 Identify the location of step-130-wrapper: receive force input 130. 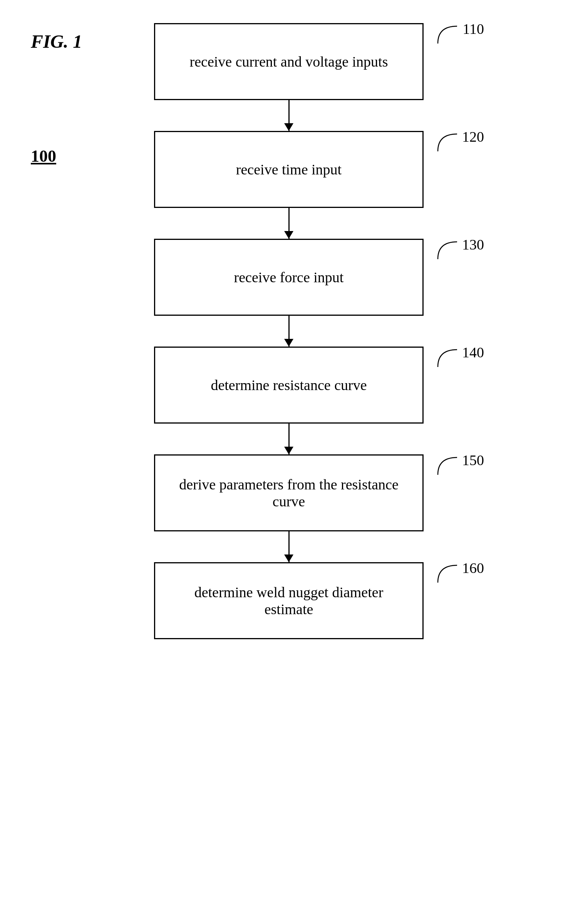
(289, 277).